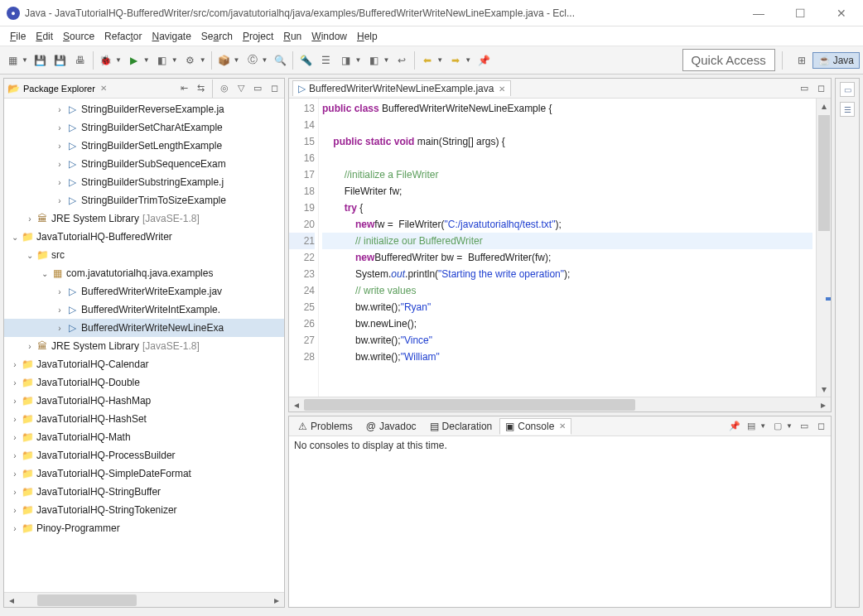  Describe the element at coordinates (345, 60) in the screenshot. I see `annotation-icon: ◨` at that location.